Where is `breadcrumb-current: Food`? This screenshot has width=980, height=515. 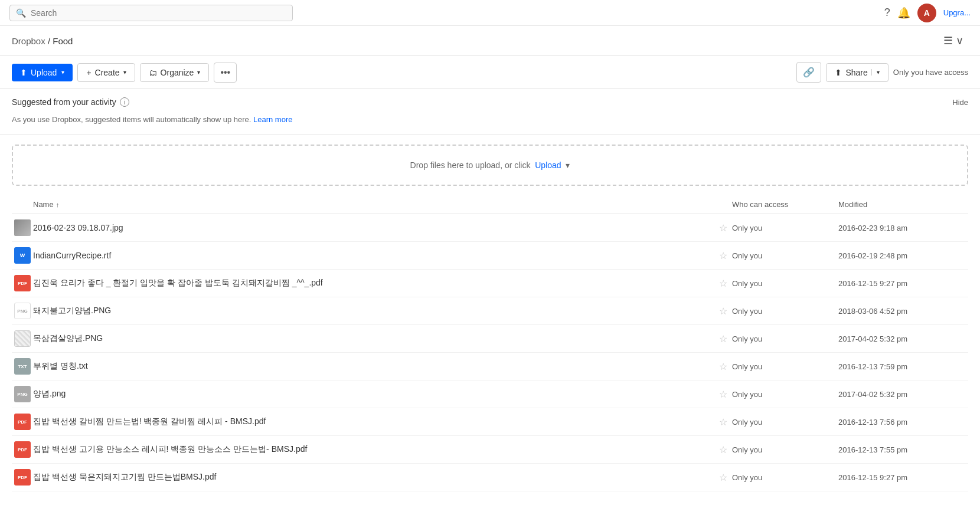
breadcrumb-current: Food is located at coordinates (63, 41).